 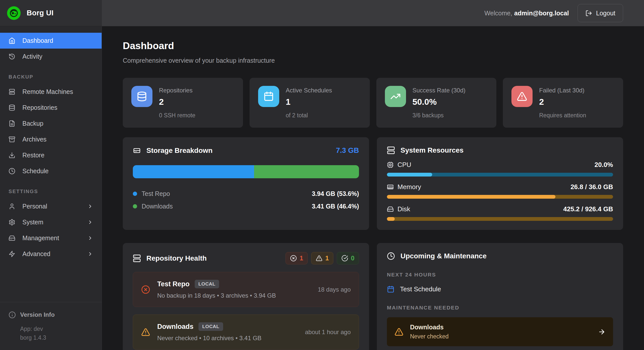 What do you see at coordinates (33, 155) in the screenshot?
I see `sidebar-item-label: Restore` at bounding box center [33, 155].